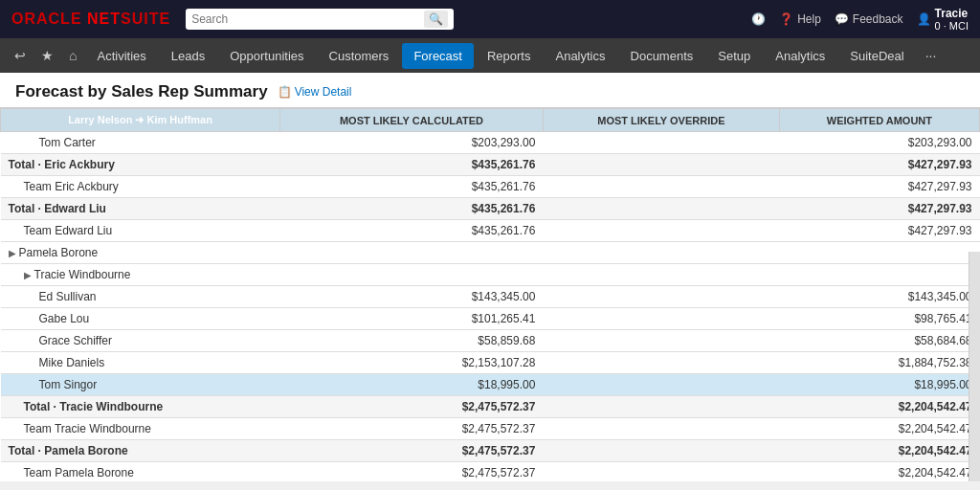  Describe the element at coordinates (490, 473) in the screenshot. I see `table-row: Team Pamela Borone$2,475,572.37$2,204,54…` at that location.